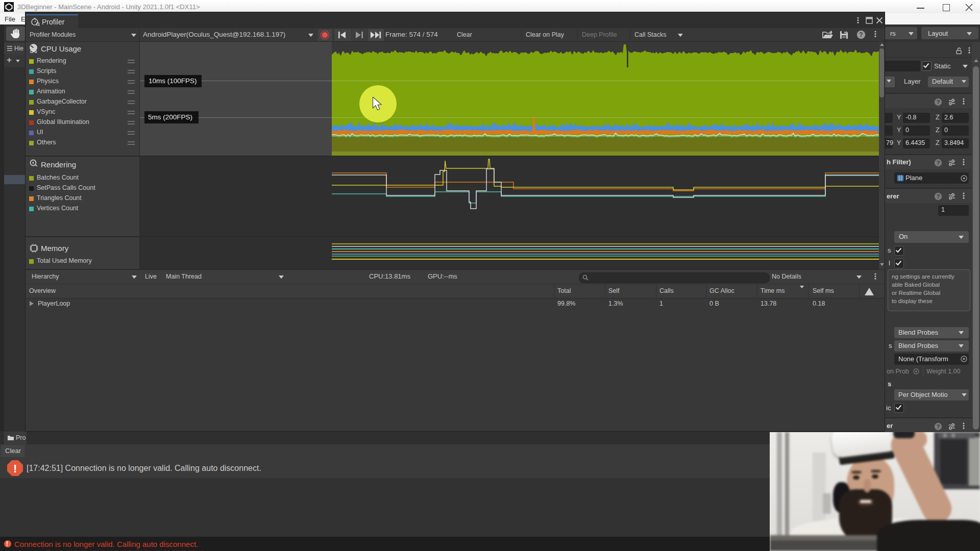 This screenshot has width=980, height=551. What do you see at coordinates (34, 52) in the screenshot?
I see `svg-text: CPU` at bounding box center [34, 52].